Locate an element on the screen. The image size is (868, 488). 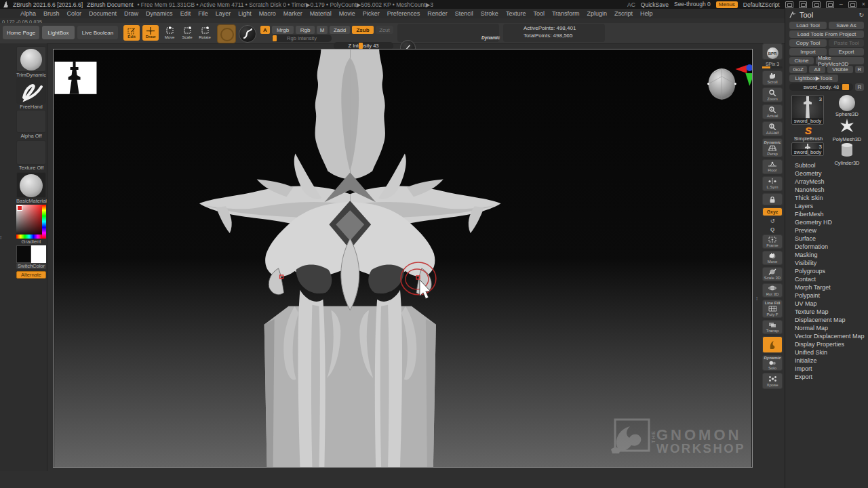
tool-palette-section: Polygroups is located at coordinates (827, 271).